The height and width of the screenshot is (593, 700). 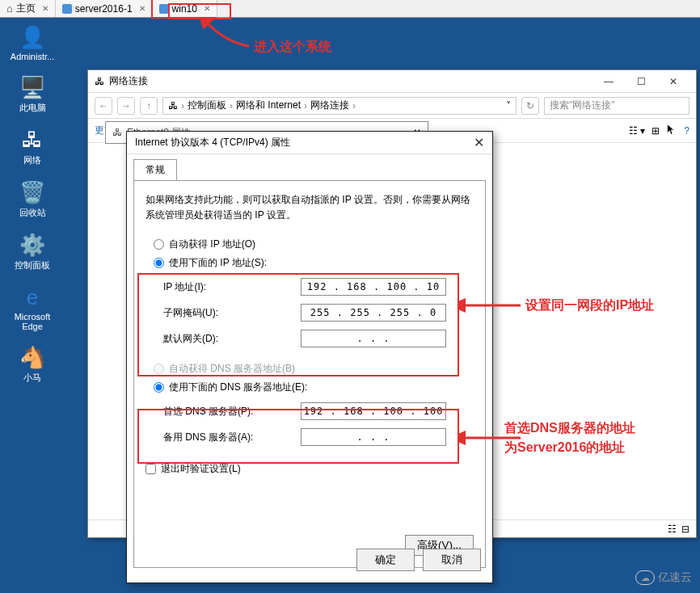 What do you see at coordinates (232, 368) in the screenshot?
I see `auto-dns-label: 自动获得 DNS 服务器地址(B)` at bounding box center [232, 368].